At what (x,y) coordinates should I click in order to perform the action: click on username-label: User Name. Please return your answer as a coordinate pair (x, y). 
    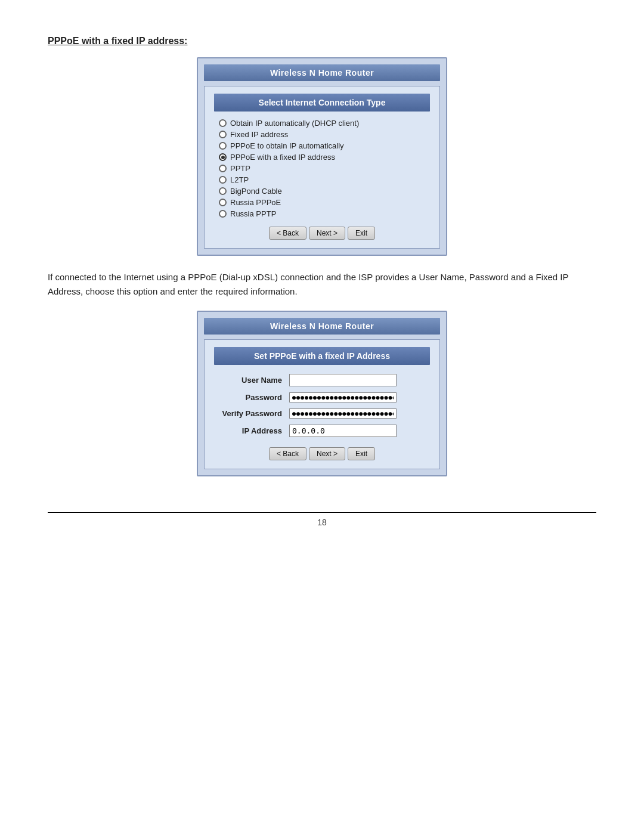
    Looking at the image, I should click on (250, 380).